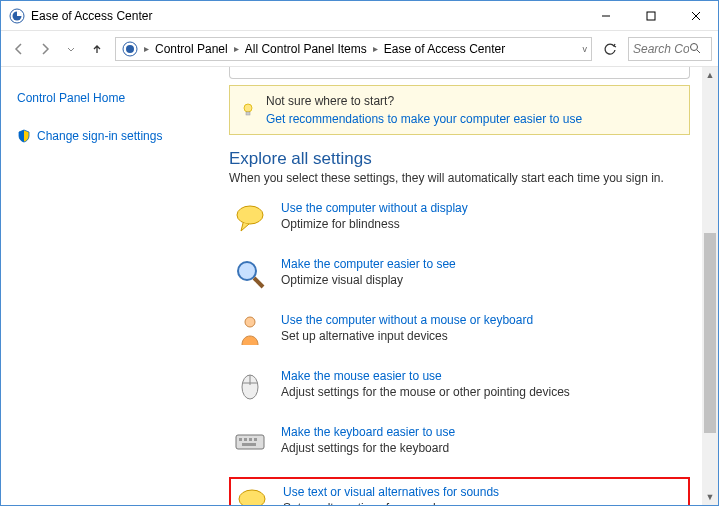  Describe the element at coordinates (24, 136) in the screenshot. I see `shield-icon` at that location.